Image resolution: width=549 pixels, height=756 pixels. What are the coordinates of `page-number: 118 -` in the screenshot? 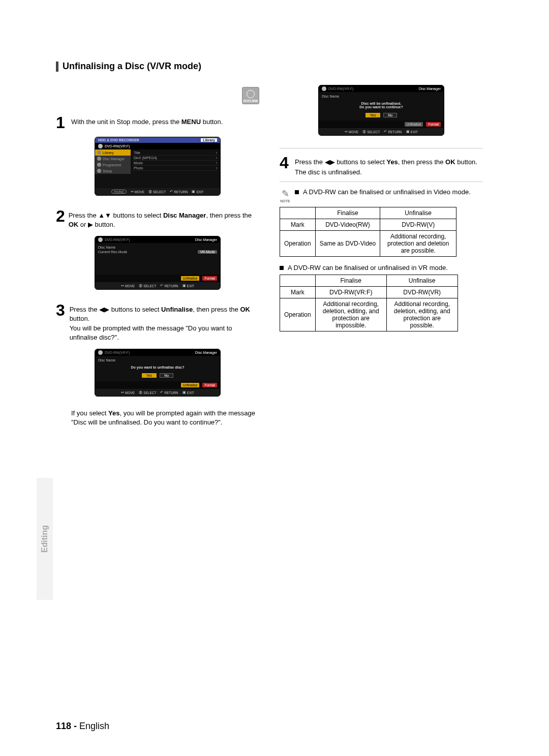 It's located at (66, 726).